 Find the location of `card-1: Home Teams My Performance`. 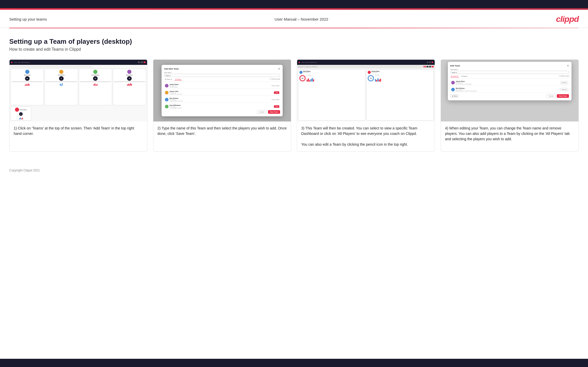

card-1: Home Teams My Performance is located at coordinates (78, 106).